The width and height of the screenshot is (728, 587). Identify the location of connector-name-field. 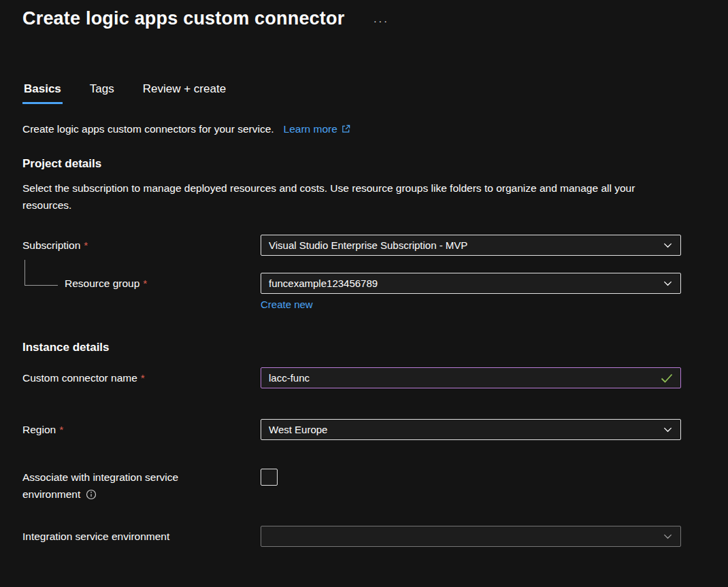
(471, 378).